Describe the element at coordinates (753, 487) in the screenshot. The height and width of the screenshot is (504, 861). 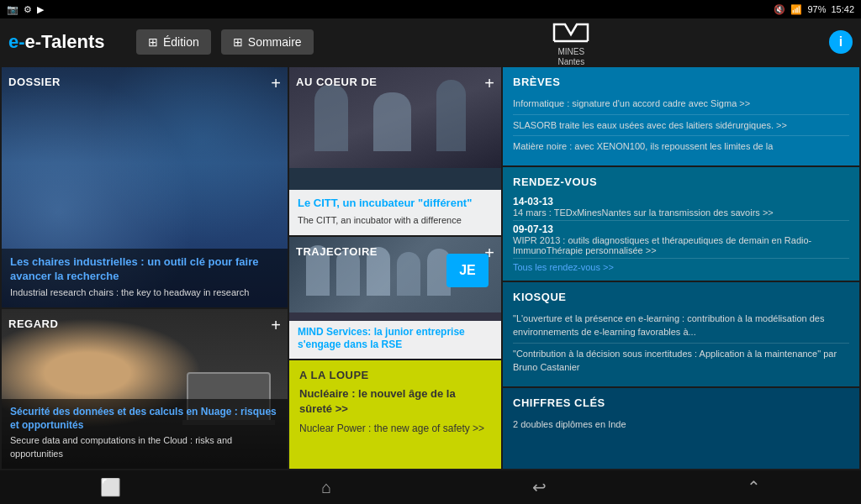
I see `scroll-up-icon: ⌃` at that location.